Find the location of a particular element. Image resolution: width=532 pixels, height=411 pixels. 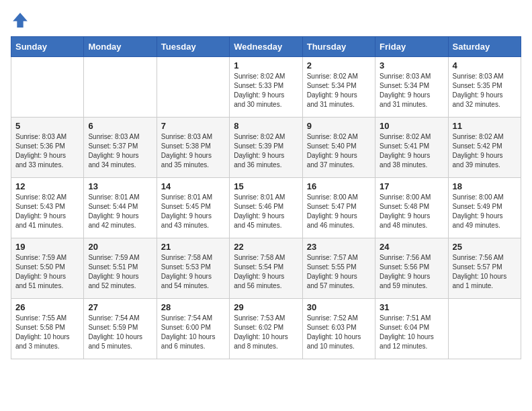

calendar-header-row: SundayMondayTuesdayWednesdayThursdayFrid… is located at coordinates (266, 47).